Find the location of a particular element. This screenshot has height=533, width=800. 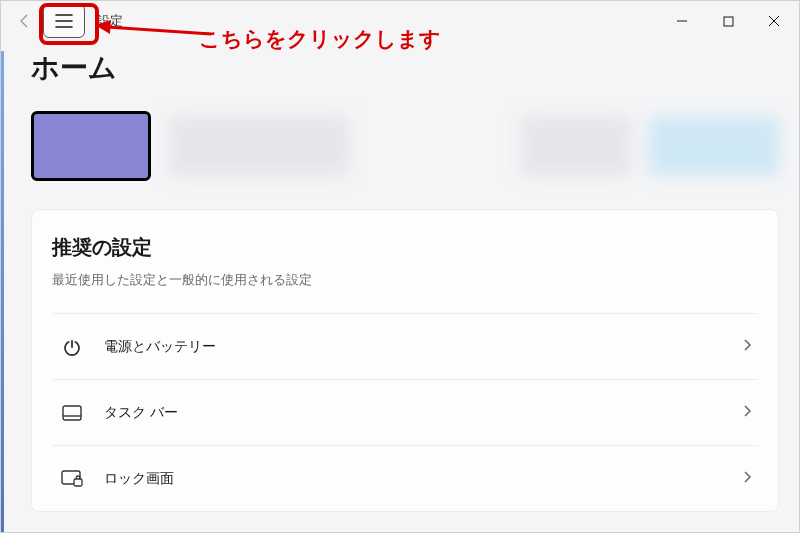

setting-row-lock-screen: ロック画面 is located at coordinates (405, 478).